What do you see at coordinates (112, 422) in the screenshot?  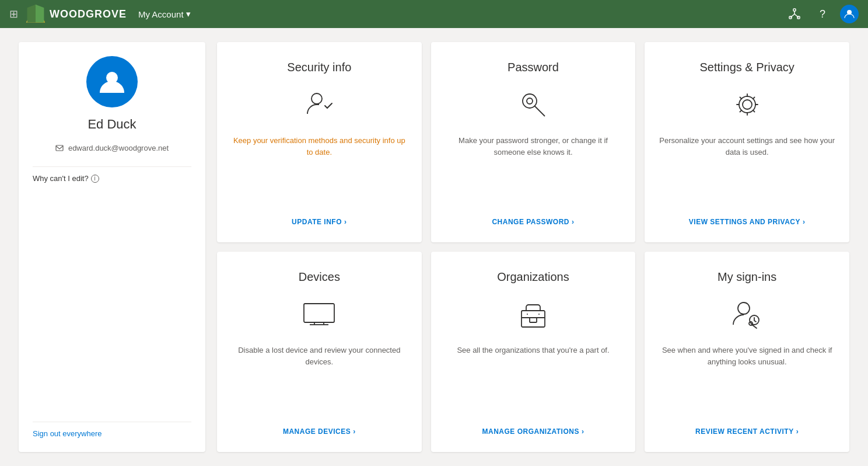 I see `sign-out-divider` at bounding box center [112, 422].